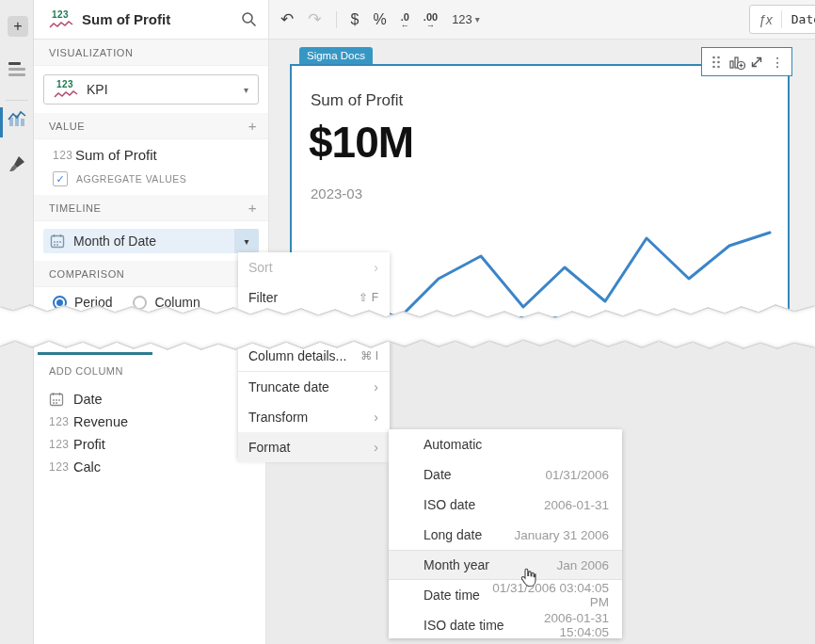 The height and width of the screenshot is (644, 815). I want to click on column-item-calc: 123 Calc, so click(88, 467).